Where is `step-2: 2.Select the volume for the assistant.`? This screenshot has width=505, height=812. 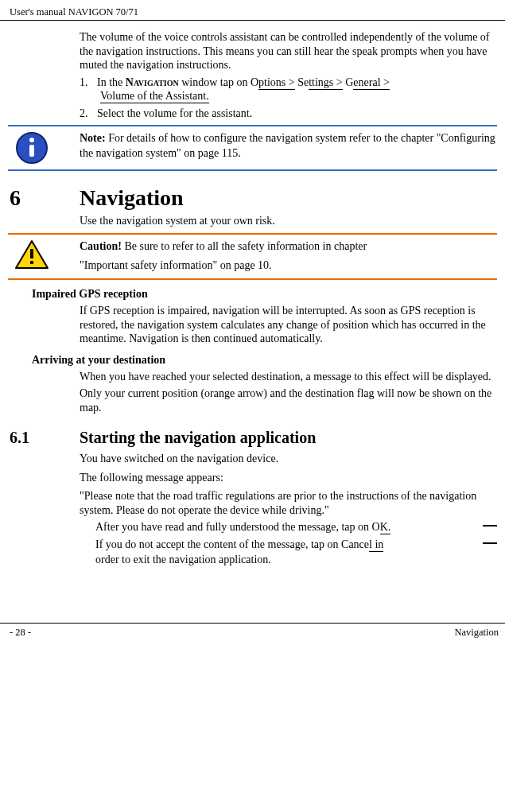
step-2: 2.Select the volume for the assistant. is located at coordinates (289, 114).